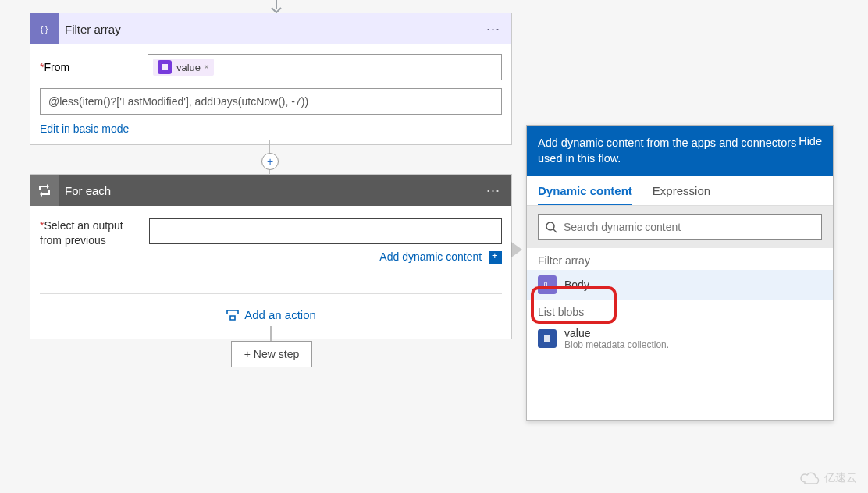  Describe the element at coordinates (499, 190) in the screenshot. I see `for-each-menu: ···` at that location.